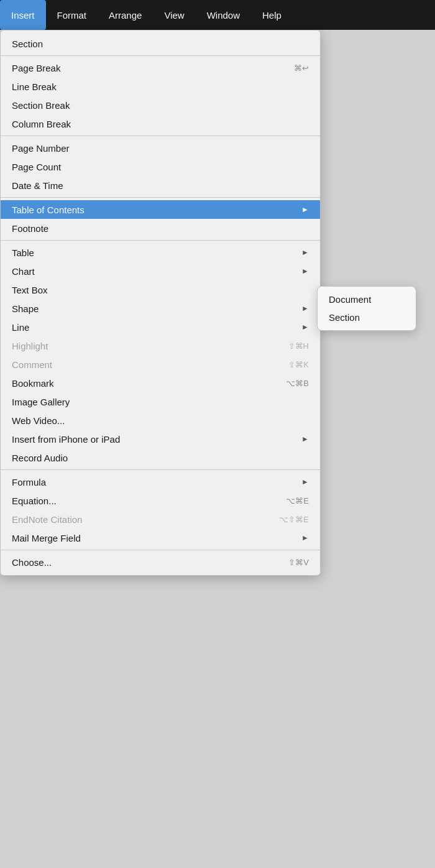 This screenshot has width=435, height=868. What do you see at coordinates (160, 562) in the screenshot?
I see `menu-item-choose: Choose... ⇧⌘V` at bounding box center [160, 562].